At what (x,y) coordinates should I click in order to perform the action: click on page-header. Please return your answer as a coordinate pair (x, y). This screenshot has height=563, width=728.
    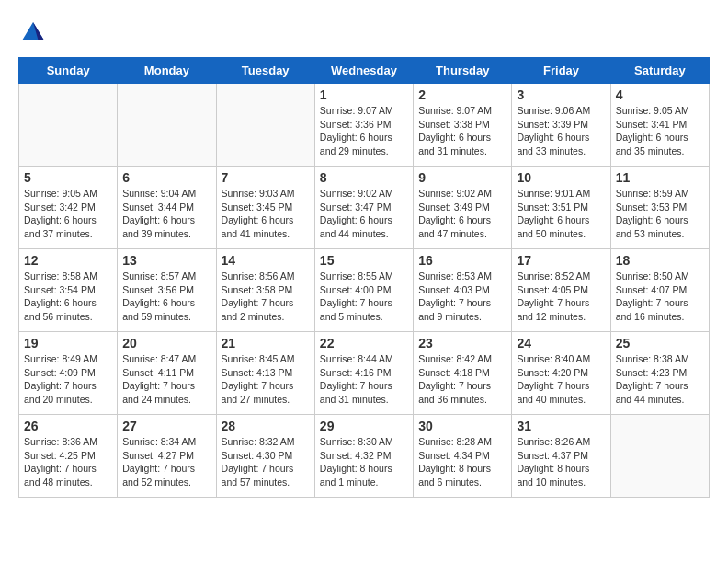
    Looking at the image, I should click on (364, 33).